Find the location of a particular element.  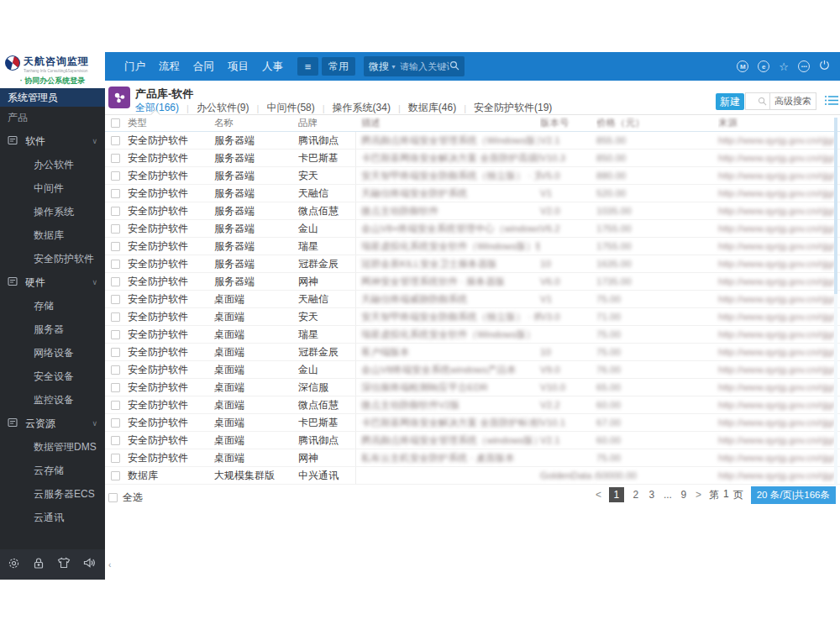

table-search-input is located at coordinates (758, 101).